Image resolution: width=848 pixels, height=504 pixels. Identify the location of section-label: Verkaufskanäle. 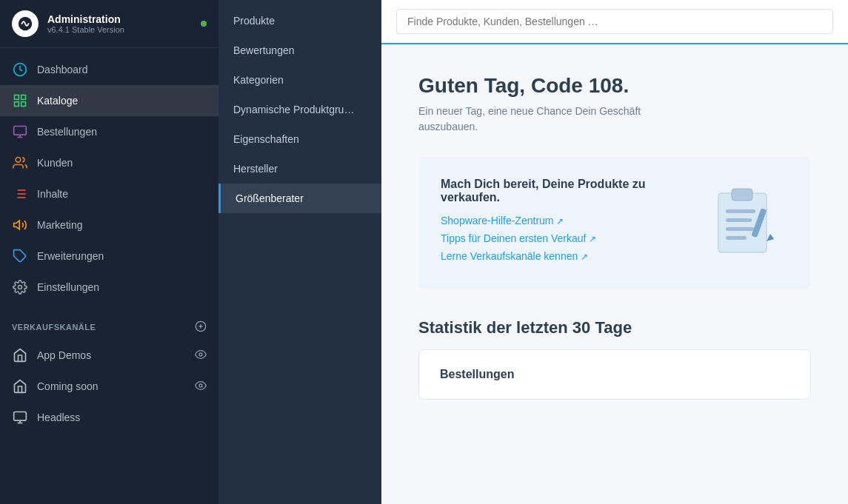
(53, 327).